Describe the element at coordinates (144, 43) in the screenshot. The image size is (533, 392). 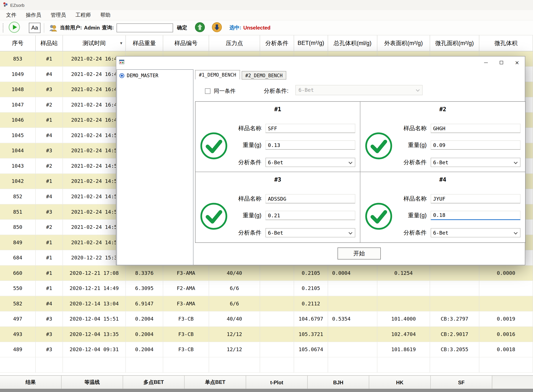
I see `column-header: 样品重量` at that location.